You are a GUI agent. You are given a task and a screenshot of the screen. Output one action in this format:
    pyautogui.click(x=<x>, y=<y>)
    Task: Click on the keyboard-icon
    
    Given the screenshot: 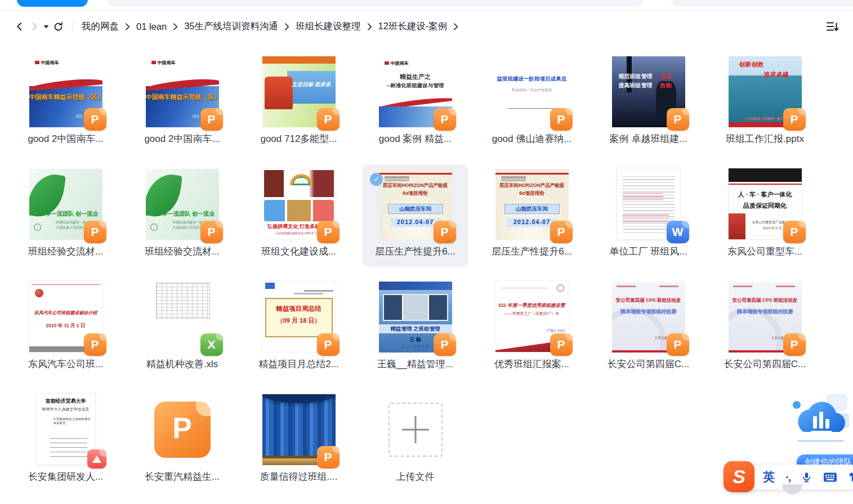 What is the action you would take?
    pyautogui.click(x=830, y=478)
    